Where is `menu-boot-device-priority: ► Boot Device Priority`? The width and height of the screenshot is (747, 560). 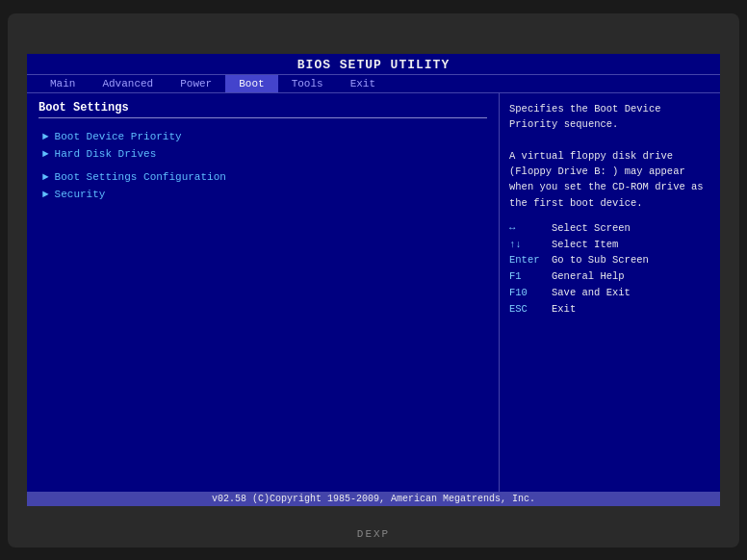 menu-boot-device-priority: ► Boot Device Priority is located at coordinates (263, 137).